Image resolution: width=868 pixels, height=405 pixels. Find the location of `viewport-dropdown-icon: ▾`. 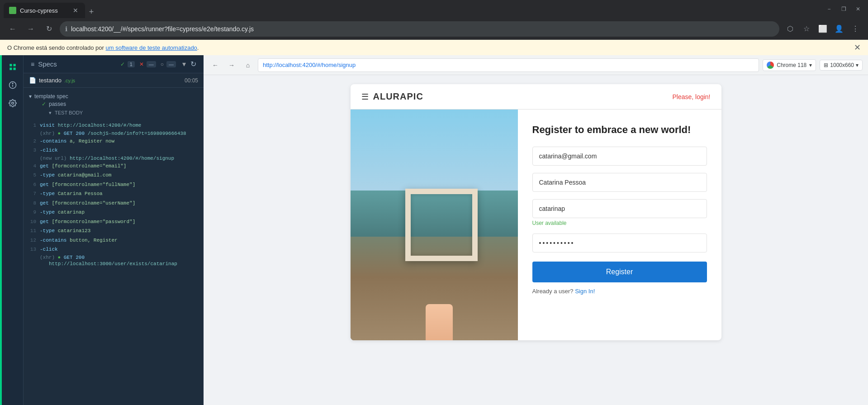

viewport-dropdown-icon: ▾ is located at coordinates (857, 65).